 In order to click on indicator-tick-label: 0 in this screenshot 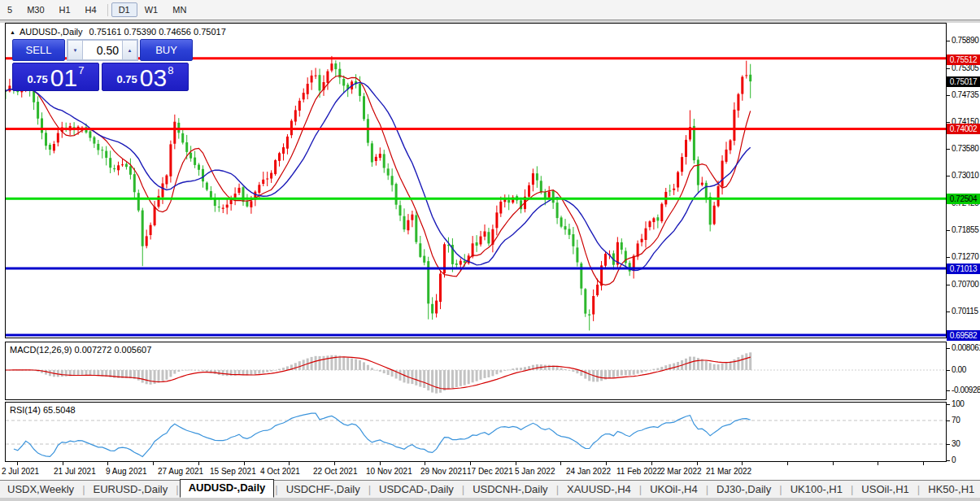, I will do `click(953, 460)`.